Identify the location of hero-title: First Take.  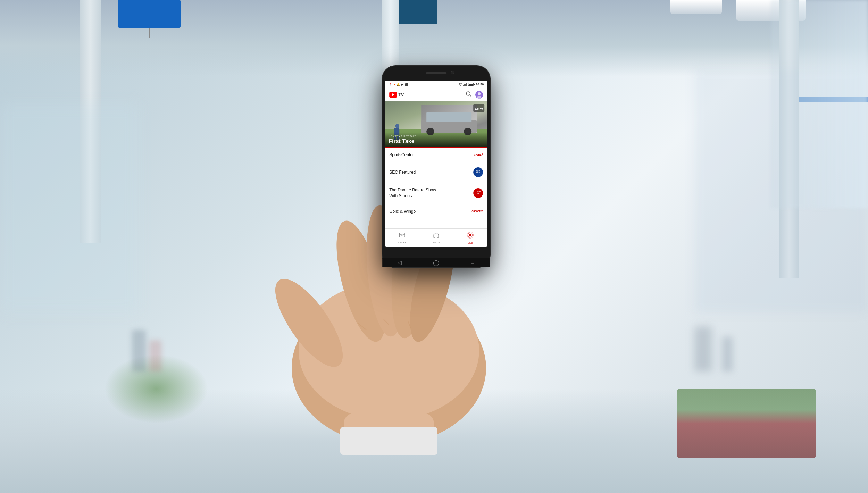
(436, 141).